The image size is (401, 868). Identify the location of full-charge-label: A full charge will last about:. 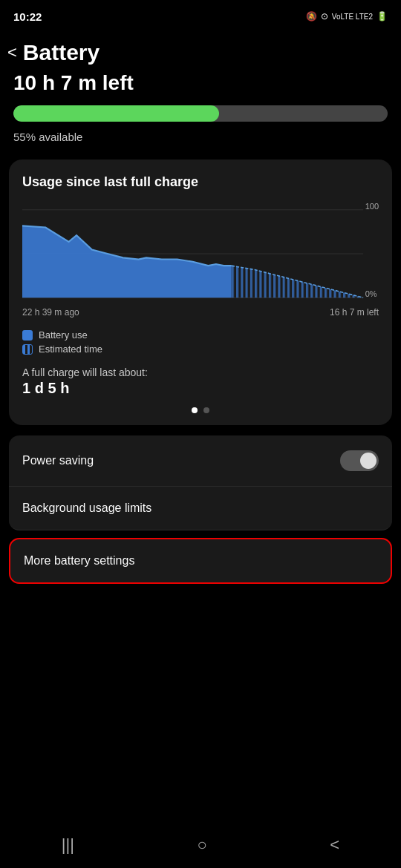
(200, 372).